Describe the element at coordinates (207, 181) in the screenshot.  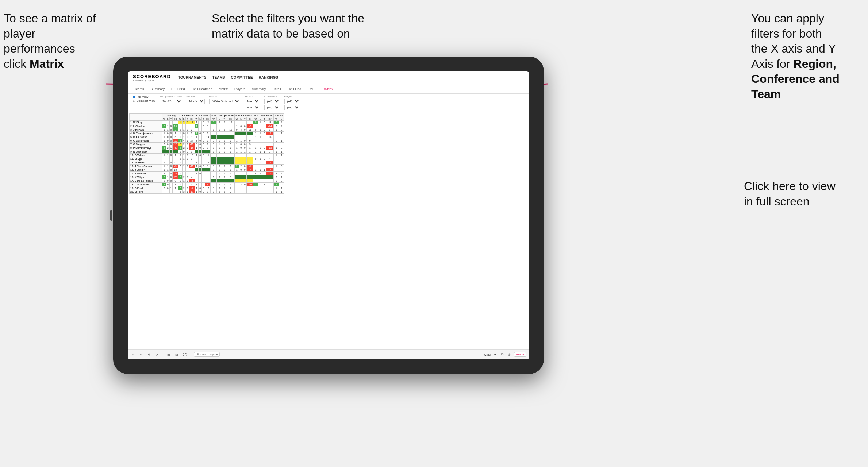
I see `table-row: 17. S De La Fuente 2000 110-8 02` at that location.